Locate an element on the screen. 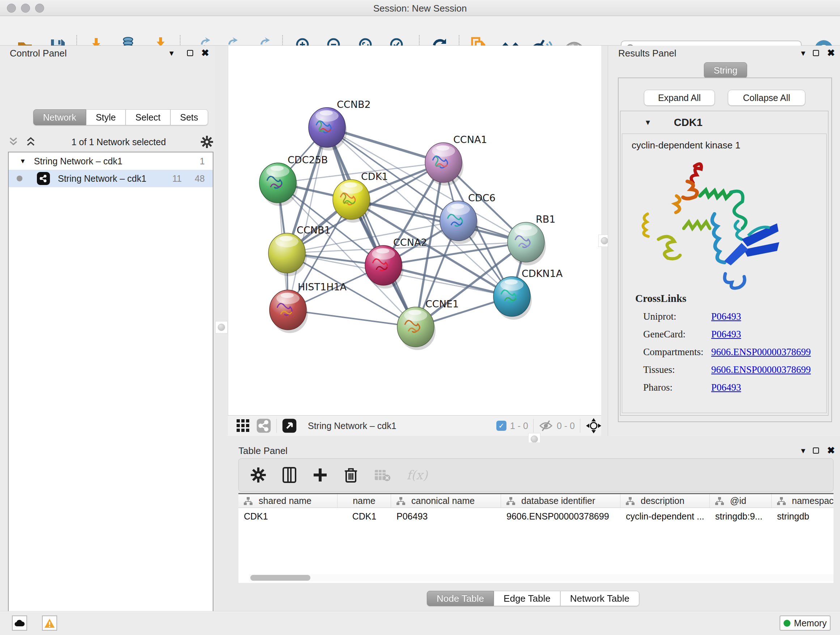 This screenshot has height=635, width=840. add-column-icon is located at coordinates (320, 475).